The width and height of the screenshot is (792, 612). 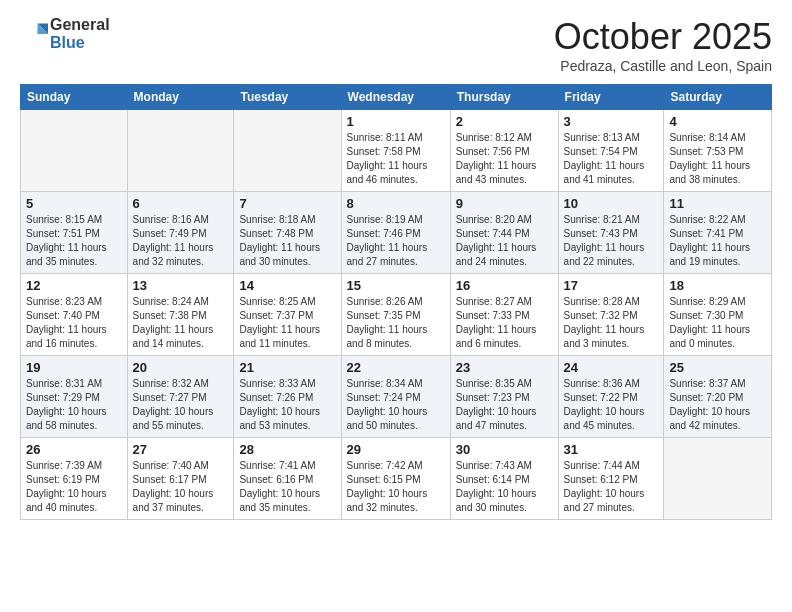 What do you see at coordinates (504, 241) in the screenshot?
I see `day-info: Sunrise: 8:20 AM Sunset: 7:44 PM Dayligh…` at bounding box center [504, 241].